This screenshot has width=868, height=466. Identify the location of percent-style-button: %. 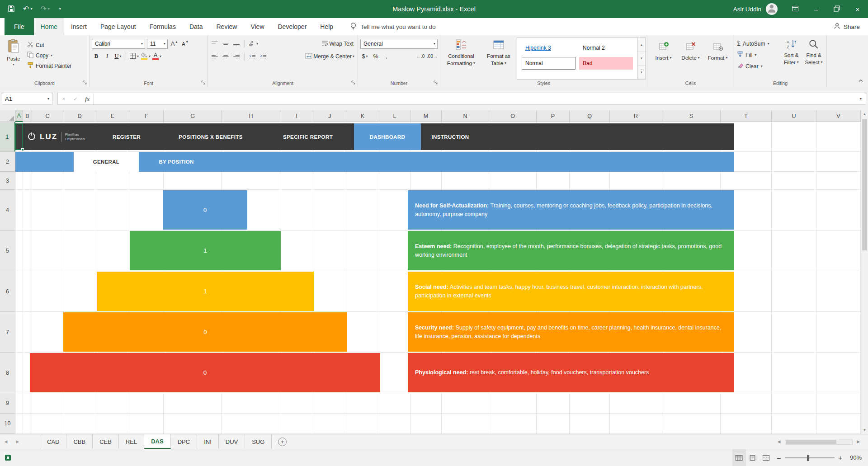
(376, 56).